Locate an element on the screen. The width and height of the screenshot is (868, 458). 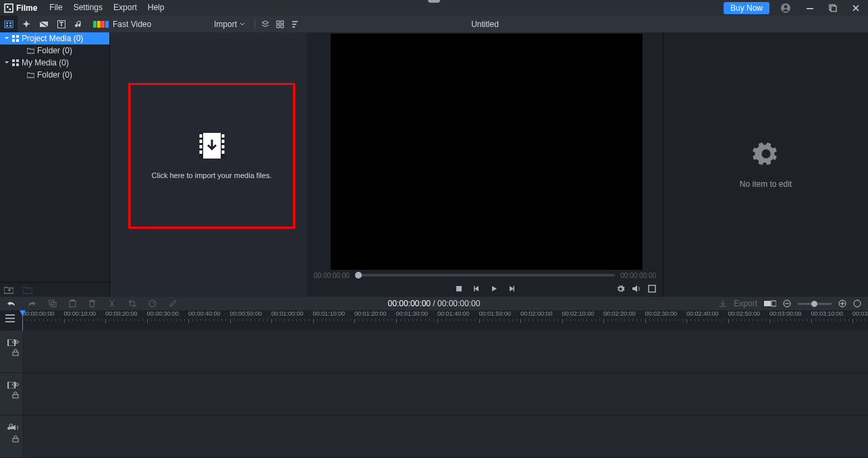
project-title: Untitled is located at coordinates (485, 24).